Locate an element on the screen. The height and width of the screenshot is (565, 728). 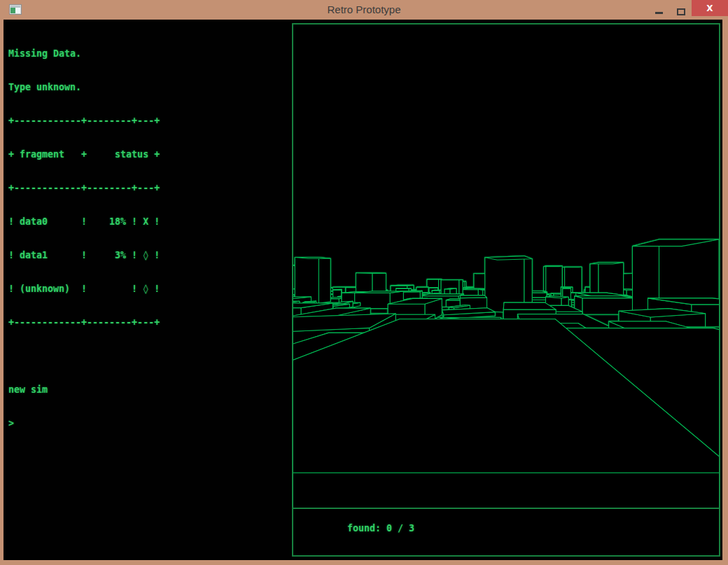
status-bar: found: 0 / 3 is located at coordinates (506, 532).